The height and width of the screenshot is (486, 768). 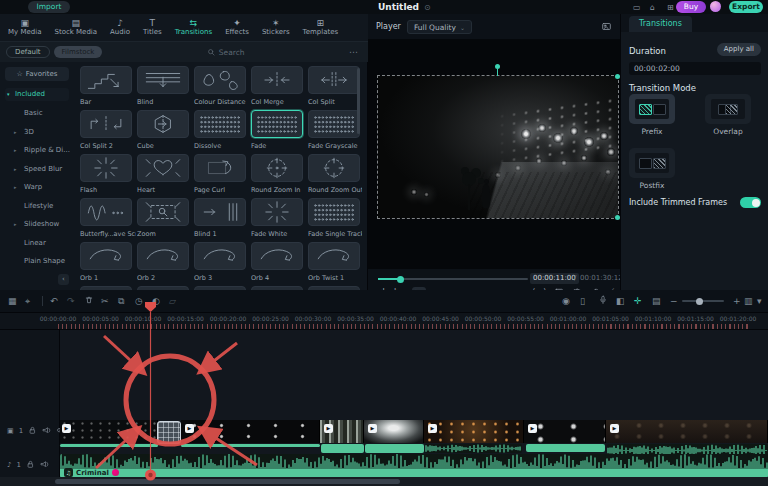 I want to click on transition-fade, so click(x=277, y=124).